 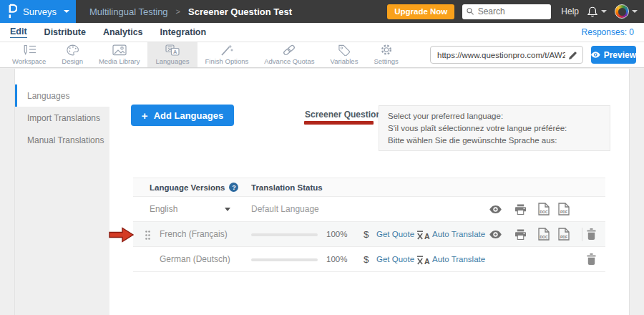 What do you see at coordinates (240, 11) in the screenshot?
I see `breadcrumb-survey-title: Screener Question Test` at bounding box center [240, 11].